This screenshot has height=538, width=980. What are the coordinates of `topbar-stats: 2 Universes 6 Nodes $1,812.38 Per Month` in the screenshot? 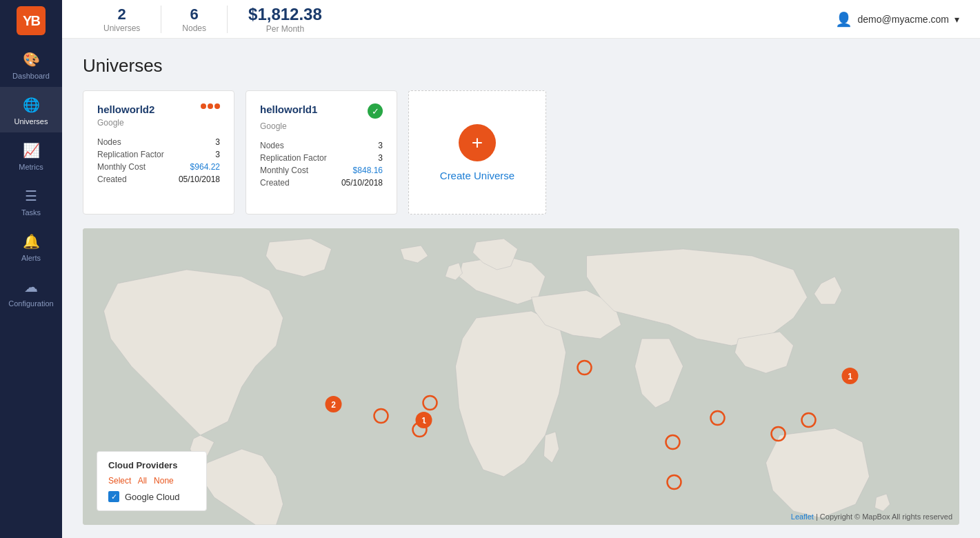 It's located at (212, 19).